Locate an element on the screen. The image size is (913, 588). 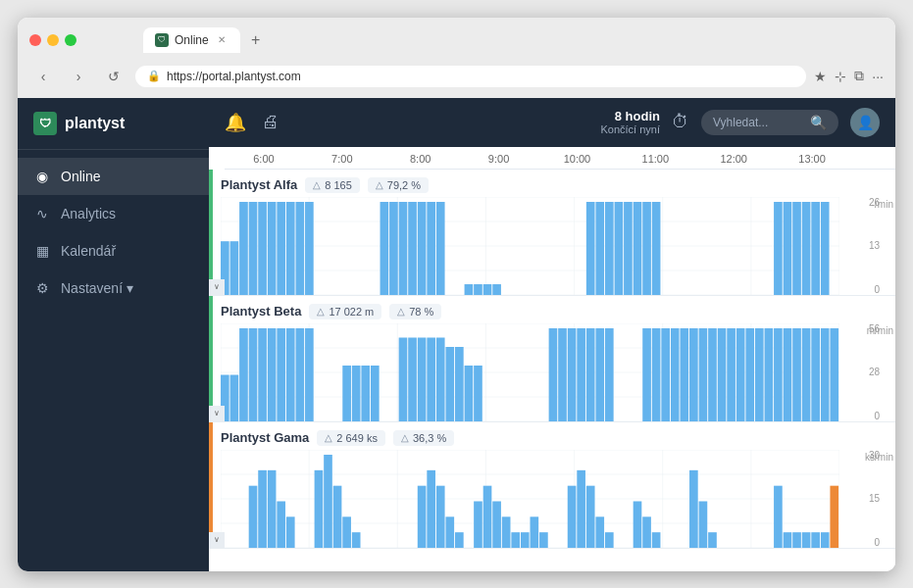
sidebar-item-label: Online is located at coordinates (80, 176).